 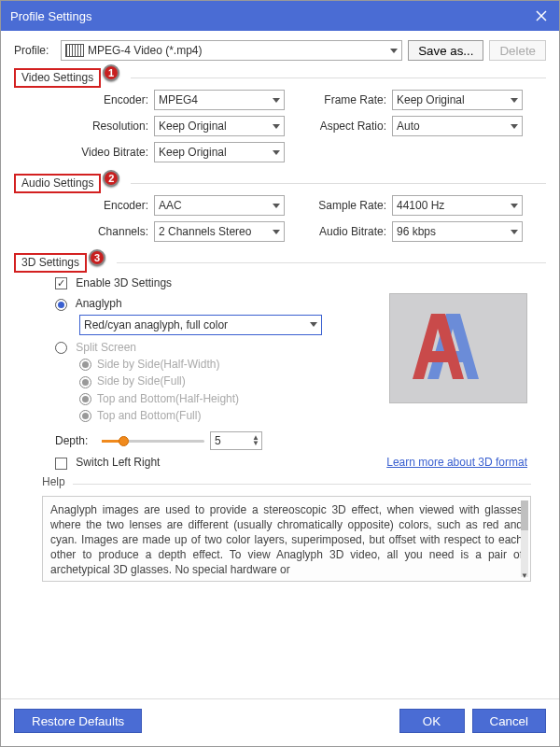 What do you see at coordinates (107, 152) in the screenshot?
I see `video-bitrate-label: Video Bitrate:` at bounding box center [107, 152].